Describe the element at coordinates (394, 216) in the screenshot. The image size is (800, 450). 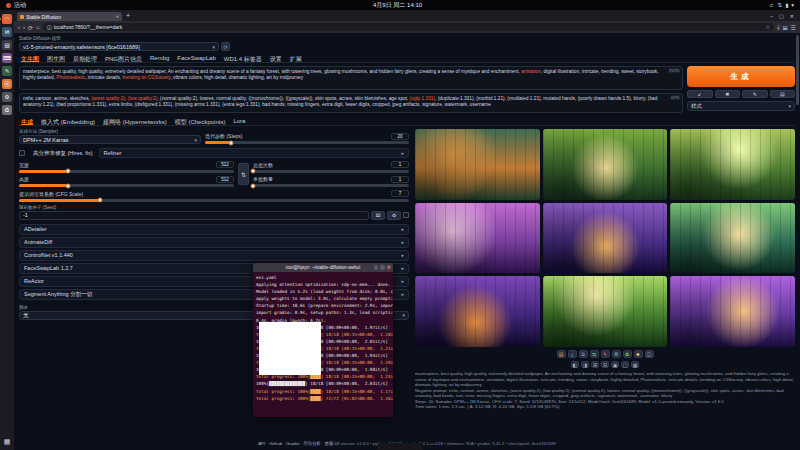
I see `reuse-seed-button: ♻` at that location.